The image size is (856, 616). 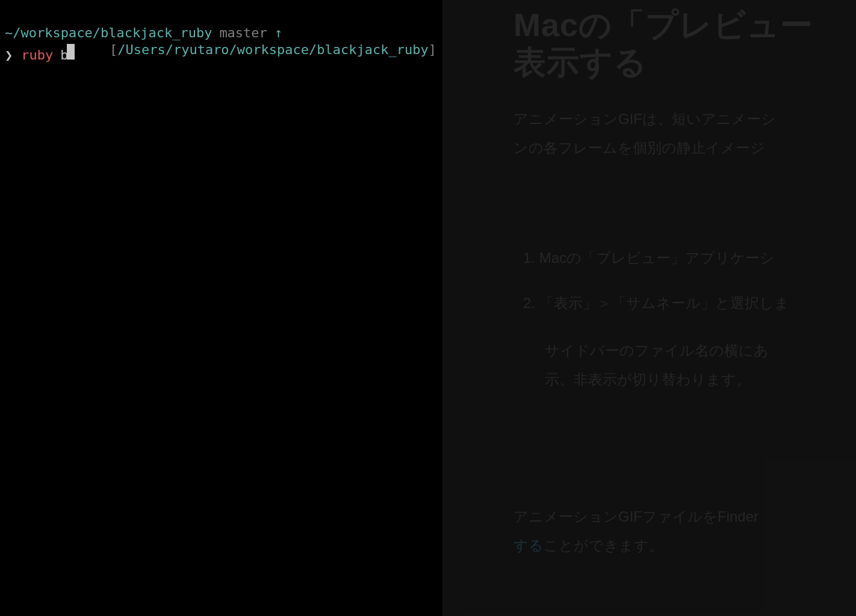 I want to click on bg-sub-line2: 示、非表示が切り替わります。, so click(x=648, y=379).